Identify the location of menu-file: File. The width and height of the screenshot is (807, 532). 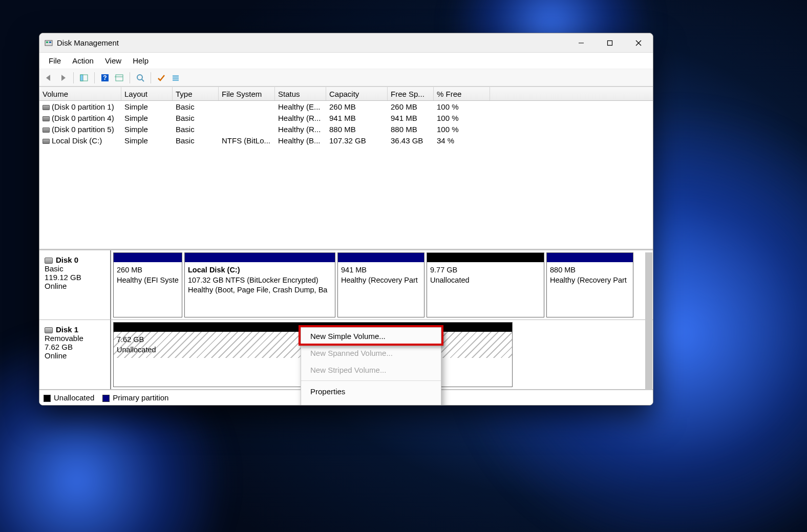
(55, 60).